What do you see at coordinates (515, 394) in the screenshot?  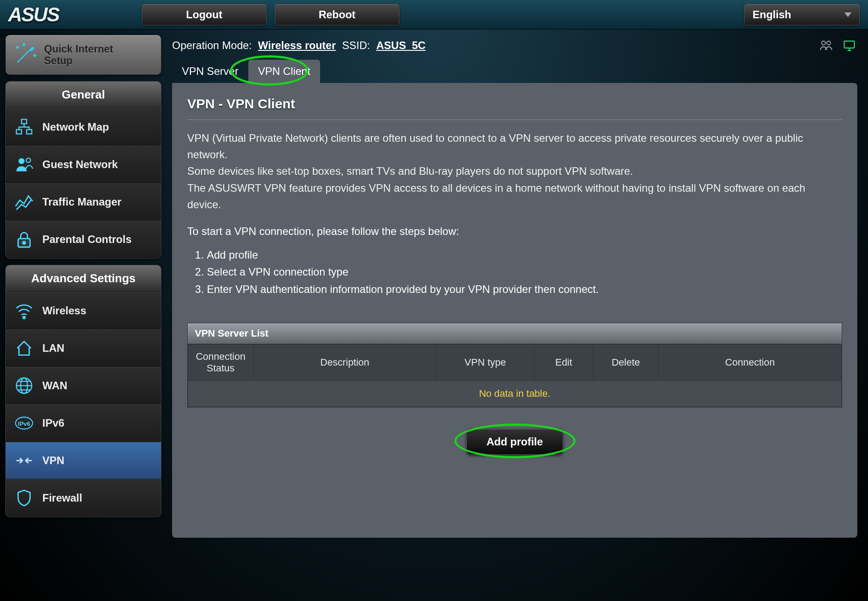 I see `table-empty-row: No data in table.` at bounding box center [515, 394].